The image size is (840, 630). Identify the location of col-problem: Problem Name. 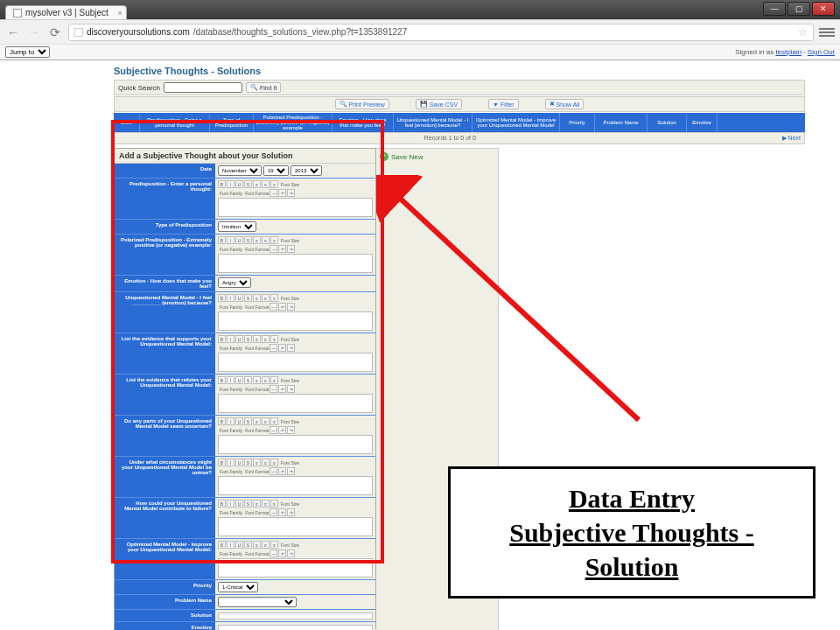
(621, 122).